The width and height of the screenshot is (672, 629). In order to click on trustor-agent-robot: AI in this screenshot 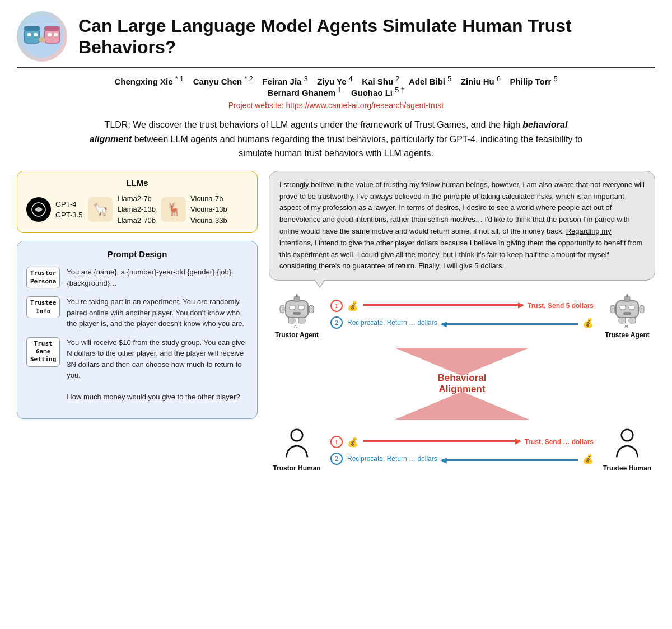, I will do `click(297, 309)`.